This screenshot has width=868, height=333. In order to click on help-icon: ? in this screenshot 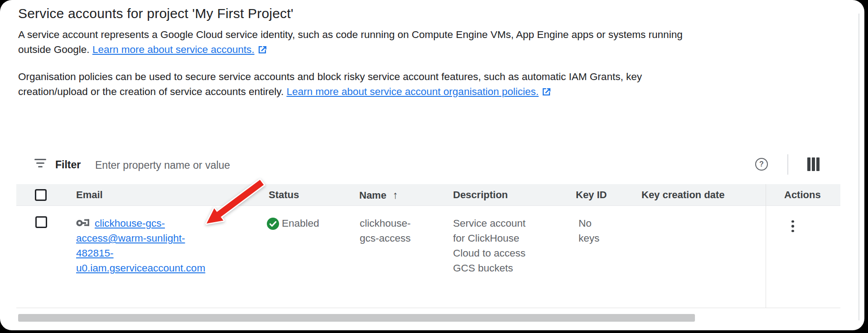, I will do `click(762, 164)`.